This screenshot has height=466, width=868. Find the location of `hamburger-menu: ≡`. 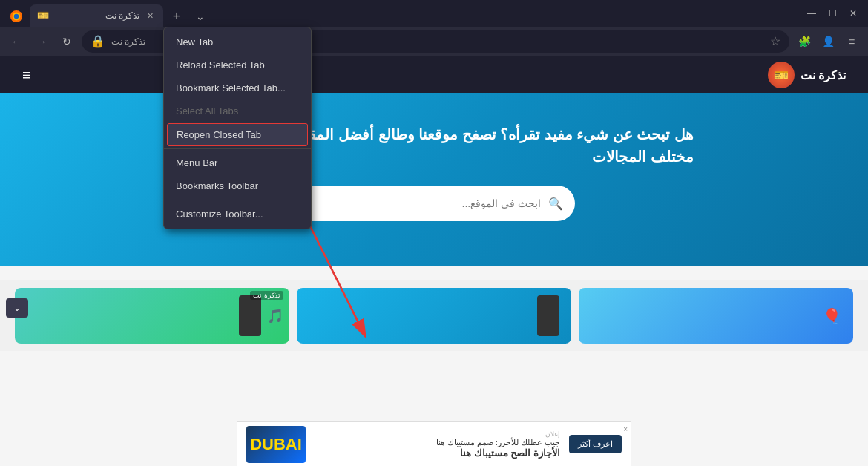

hamburger-menu: ≡ is located at coordinates (27, 76).